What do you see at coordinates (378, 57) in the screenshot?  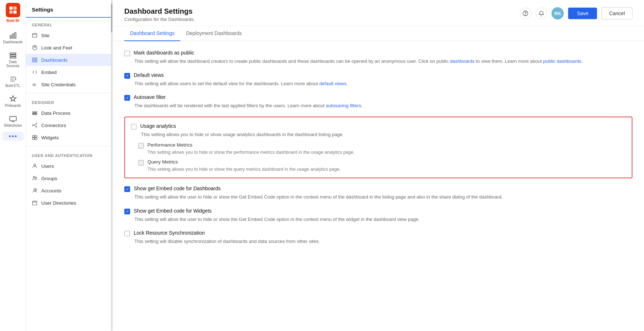 I see `setting-mark-public: Mark dashboards as public This setting w…` at bounding box center [378, 57].